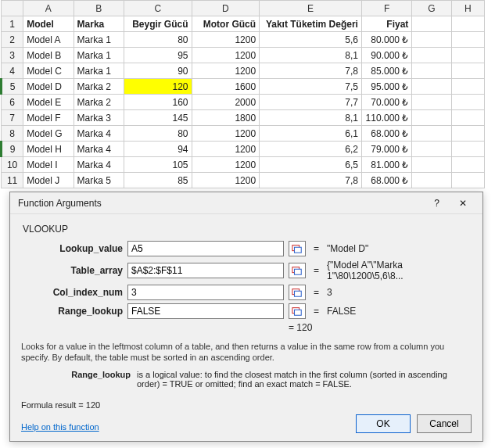  Describe the element at coordinates (13, 181) in the screenshot. I see `row-header: 11` at that location.